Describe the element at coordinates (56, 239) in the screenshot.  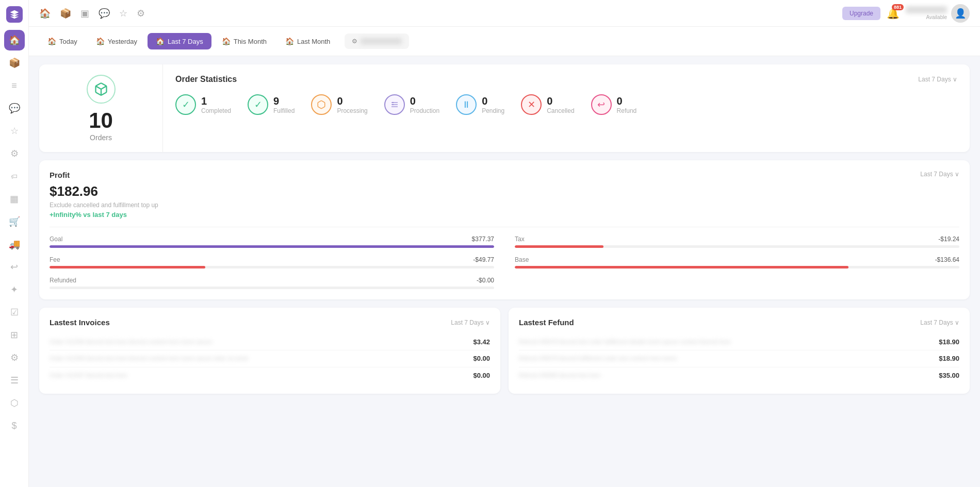
I see `bar-goal-label: Goal` at that location.